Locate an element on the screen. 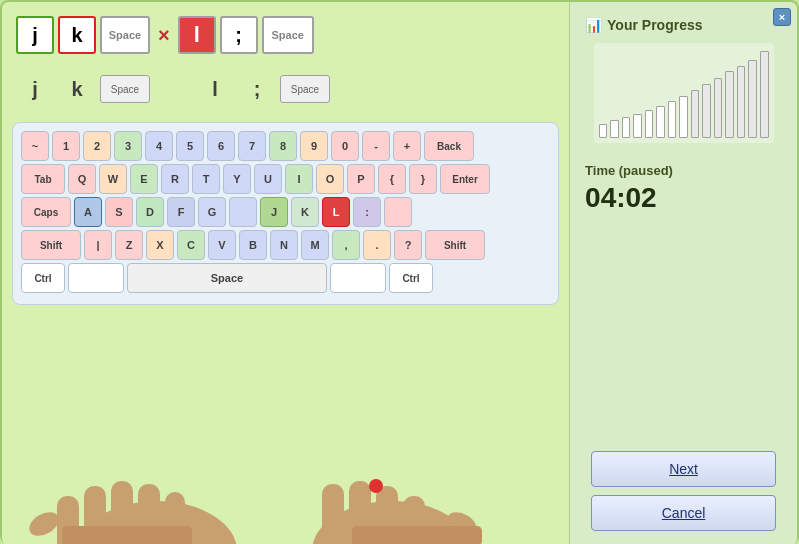 This screenshot has height=544, width=799. time-value: 04:02 is located at coordinates (621, 198).